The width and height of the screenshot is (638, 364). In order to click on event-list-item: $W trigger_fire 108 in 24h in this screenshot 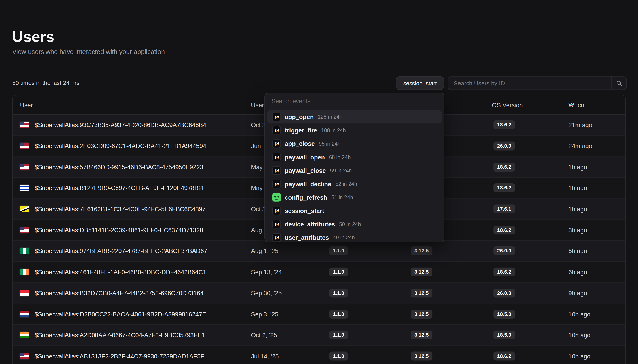, I will do `click(355, 130)`.